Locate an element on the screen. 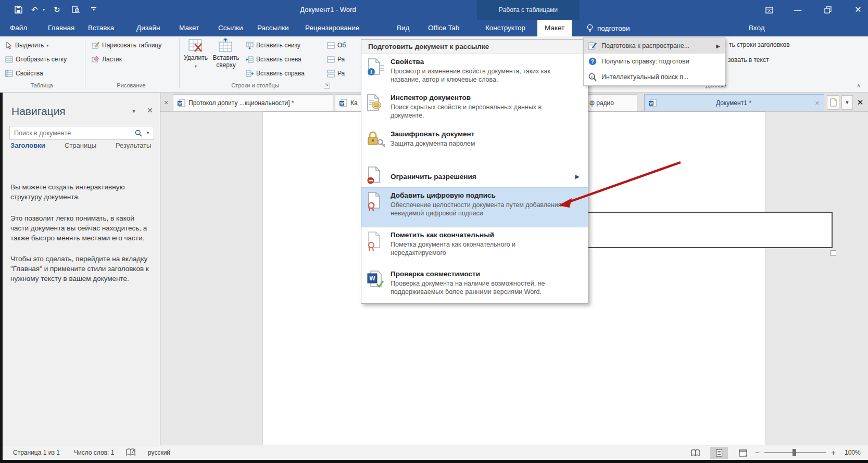 The image size is (868, 463). undo-icon: ↶ is located at coordinates (34, 10).